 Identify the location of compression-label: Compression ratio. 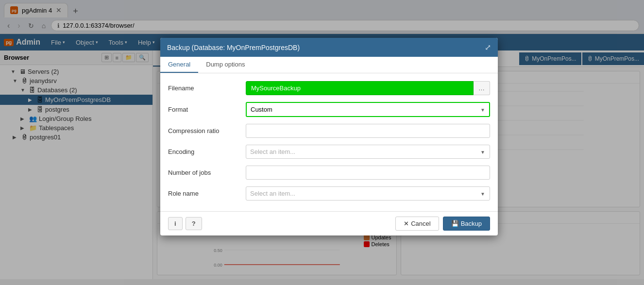
(207, 131).